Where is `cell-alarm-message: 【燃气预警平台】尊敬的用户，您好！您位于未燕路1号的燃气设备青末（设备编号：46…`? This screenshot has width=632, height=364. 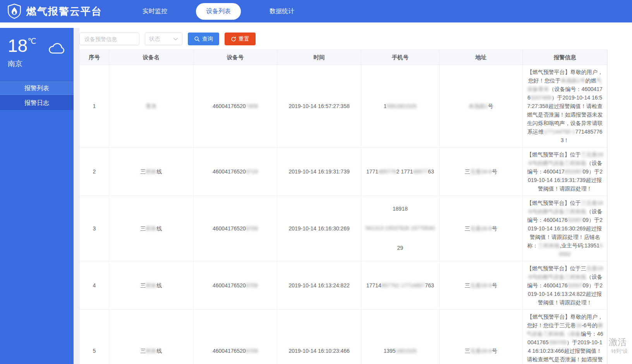
cell-alarm-message: 【燃气预警平台】尊敬的用户，您好！您位于未燕路1号的燃气设备青末（设备编号：46… is located at coordinates (565, 106).